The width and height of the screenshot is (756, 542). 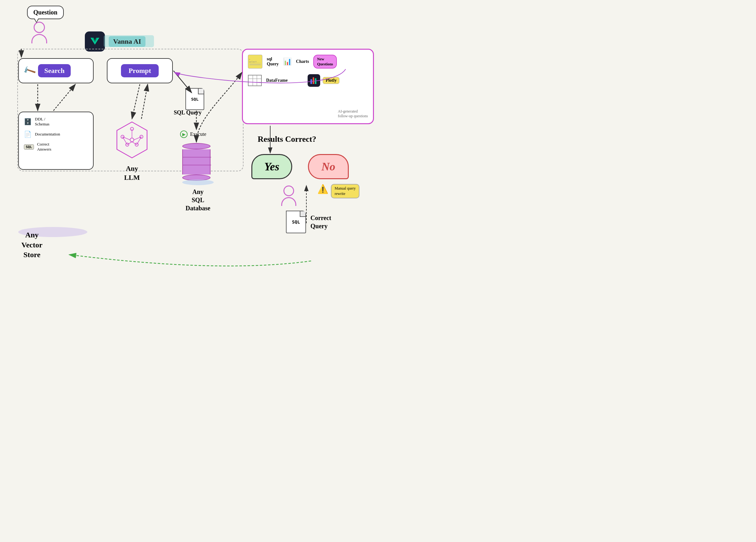 What do you see at coordinates (308, 80) in the screenshot?
I see `results-row-2: DataFrame Plotly` at bounding box center [308, 80].